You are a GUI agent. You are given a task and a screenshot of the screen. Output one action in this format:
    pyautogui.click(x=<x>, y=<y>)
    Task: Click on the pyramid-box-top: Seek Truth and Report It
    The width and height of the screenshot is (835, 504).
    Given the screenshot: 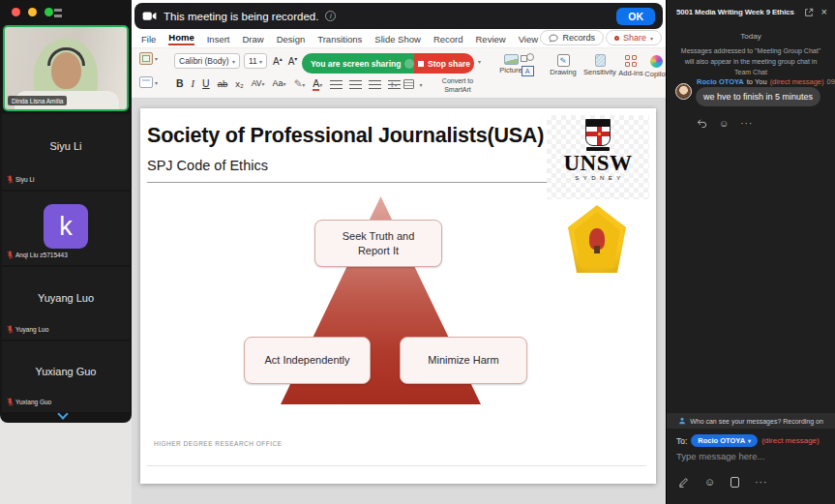 What is the action you would take?
    pyautogui.click(x=378, y=244)
    